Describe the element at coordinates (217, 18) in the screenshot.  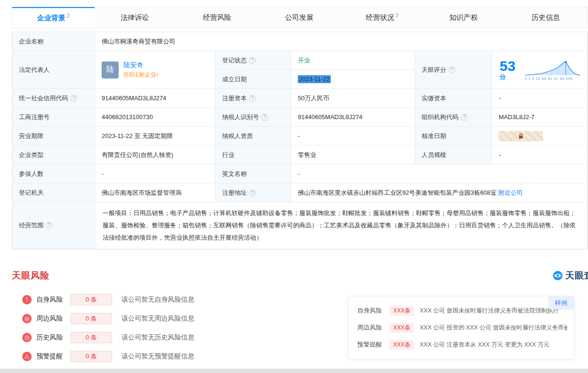
I see `tab-label: 经营风险` at that location.